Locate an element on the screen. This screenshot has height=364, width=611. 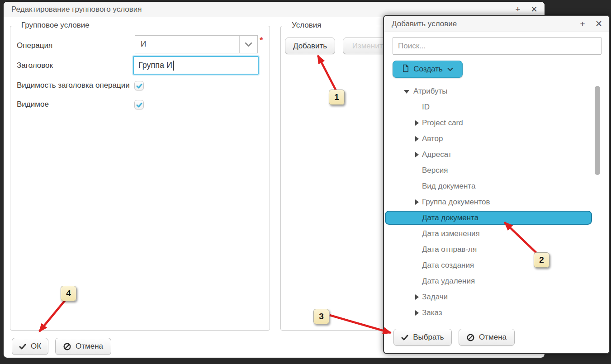
selection-highlight is located at coordinates (488, 218).